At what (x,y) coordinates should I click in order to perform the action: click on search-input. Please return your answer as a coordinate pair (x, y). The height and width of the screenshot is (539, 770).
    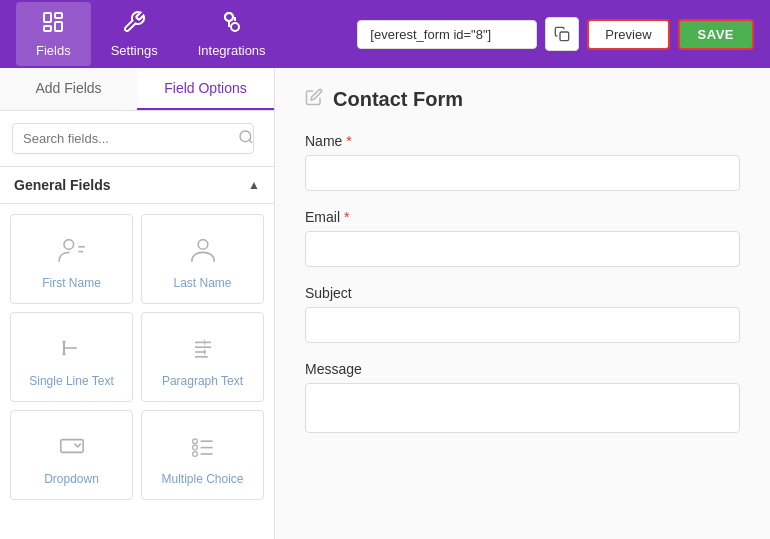
    Looking at the image, I should click on (133, 138).